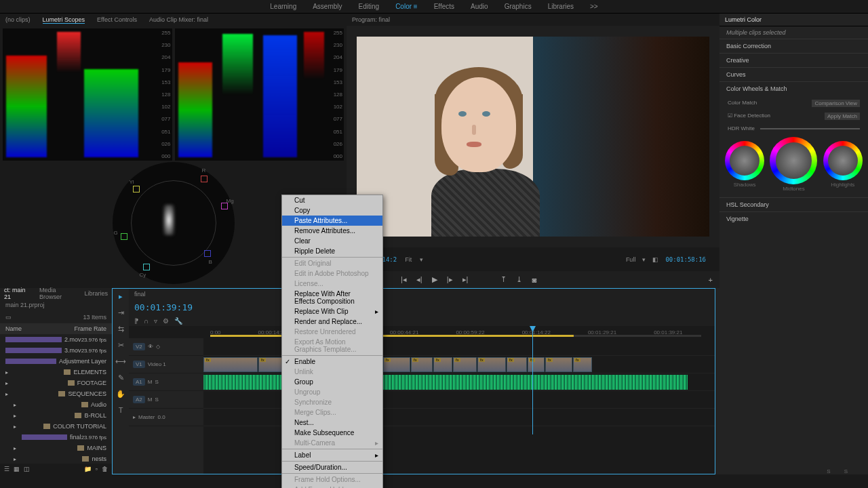 Image resolution: width=868 pixels, height=488 pixels. I want to click on workspace-color: Color ≡, so click(407, 7).